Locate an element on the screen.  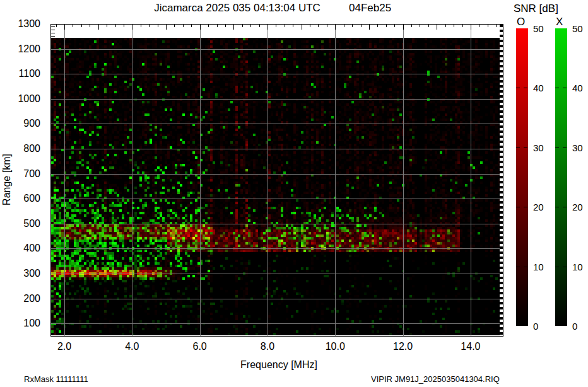
x-tick-label: 10.0 is located at coordinates (335, 347).